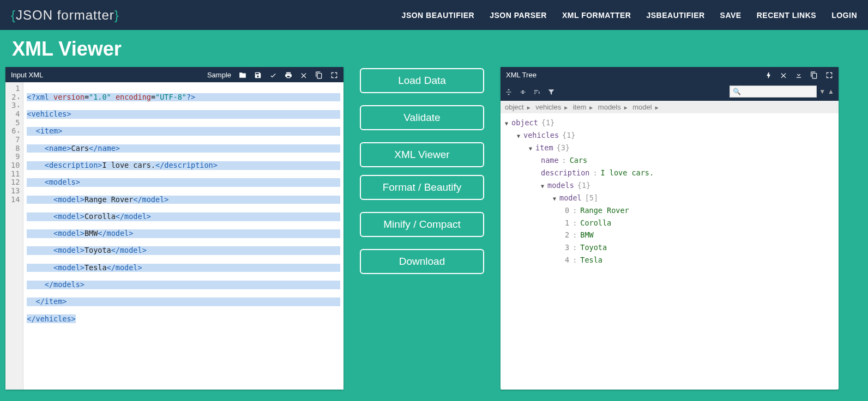 The height and width of the screenshot is (401, 868). Describe the element at coordinates (587, 235) in the screenshot. I see `tree-val: BMW` at that location.